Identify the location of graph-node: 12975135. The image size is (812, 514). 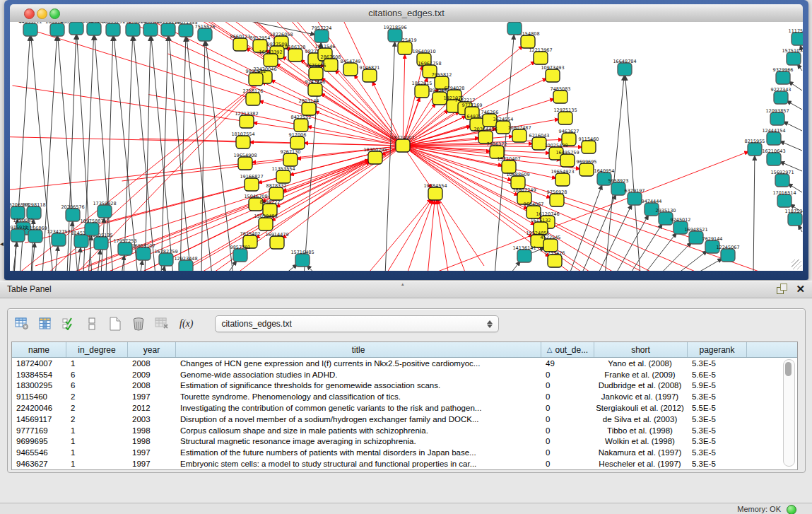
(565, 116).